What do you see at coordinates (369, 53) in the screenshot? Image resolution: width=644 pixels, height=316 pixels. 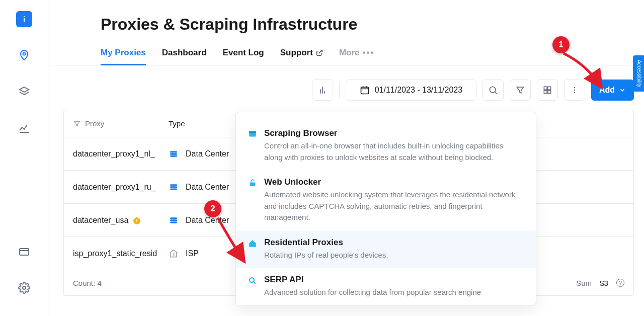 I see `more-dots-icon: •••` at bounding box center [369, 53].